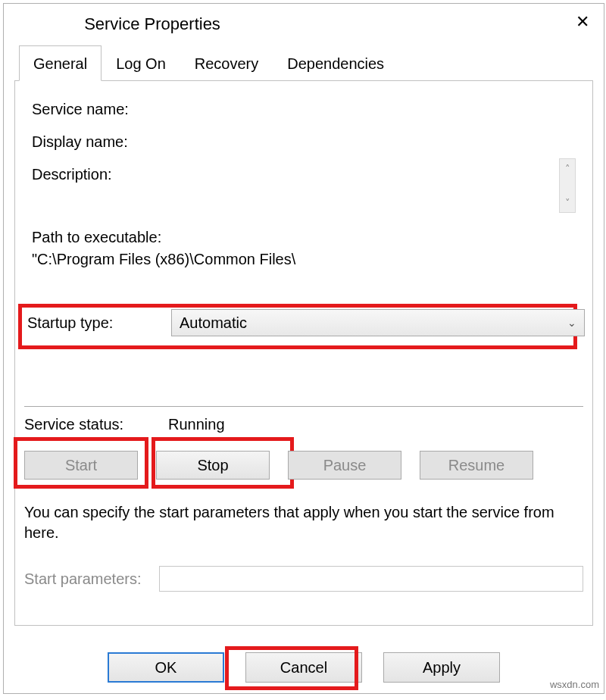 Image resolution: width=606 pixels, height=700 pixels. Describe the element at coordinates (303, 523) in the screenshot. I see `start-parameters-hint: You can specify the start parameters tha…` at that location.